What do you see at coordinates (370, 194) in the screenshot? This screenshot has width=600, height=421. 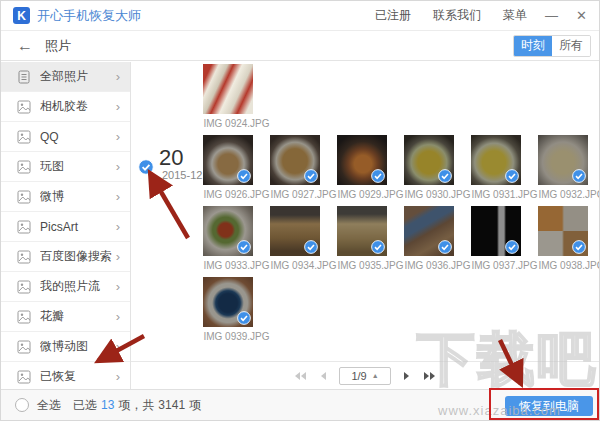 I see `photo-filename: IMG 0929.JPG` at bounding box center [370, 194].